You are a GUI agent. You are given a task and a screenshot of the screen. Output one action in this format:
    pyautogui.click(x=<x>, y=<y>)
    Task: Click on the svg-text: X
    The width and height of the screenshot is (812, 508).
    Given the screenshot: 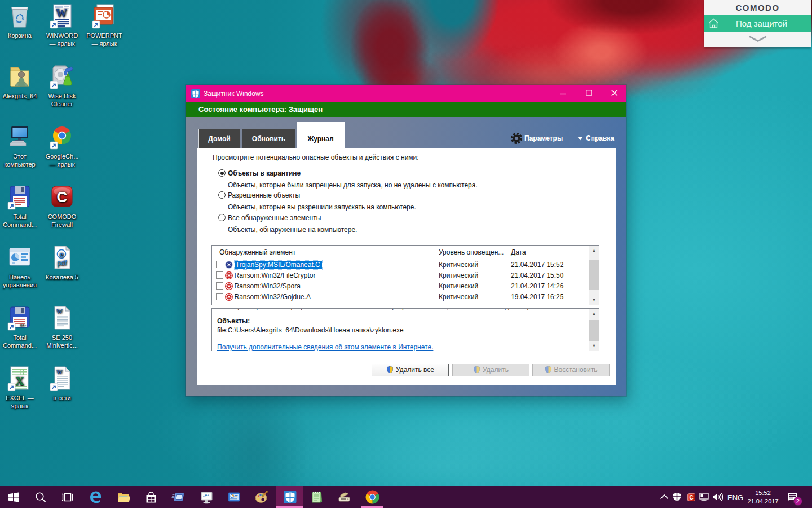 What is the action you would take?
    pyautogui.click(x=20, y=380)
    